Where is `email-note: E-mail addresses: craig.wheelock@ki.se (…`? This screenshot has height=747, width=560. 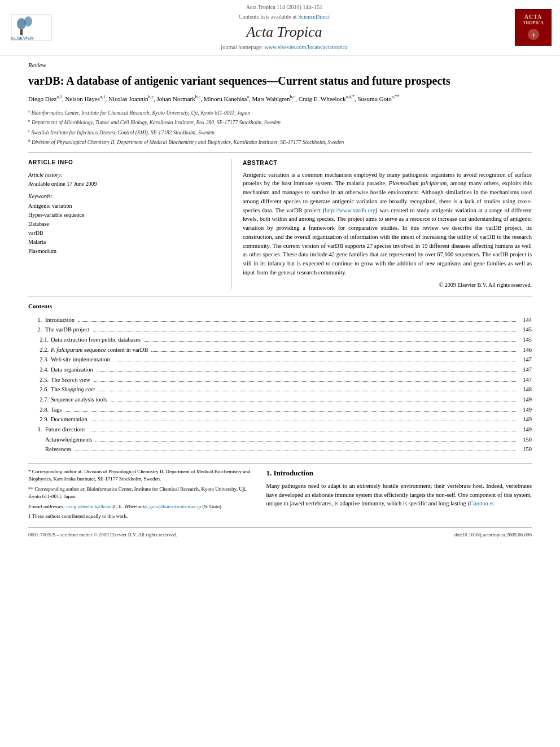
email-note: E-mail addresses: craig.wheelock@ki.se (… is located at coordinates (141, 507).